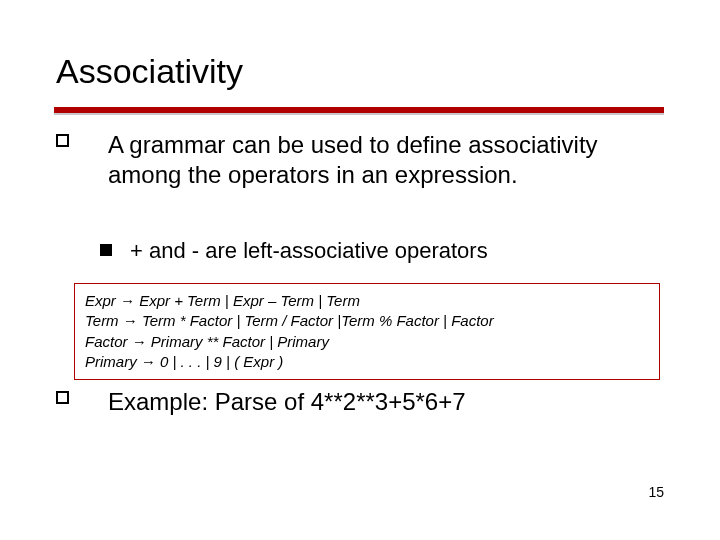  I want to click on grammar-box: Expr → Expr + Term | Expr – Term | Term …, so click(367, 332).